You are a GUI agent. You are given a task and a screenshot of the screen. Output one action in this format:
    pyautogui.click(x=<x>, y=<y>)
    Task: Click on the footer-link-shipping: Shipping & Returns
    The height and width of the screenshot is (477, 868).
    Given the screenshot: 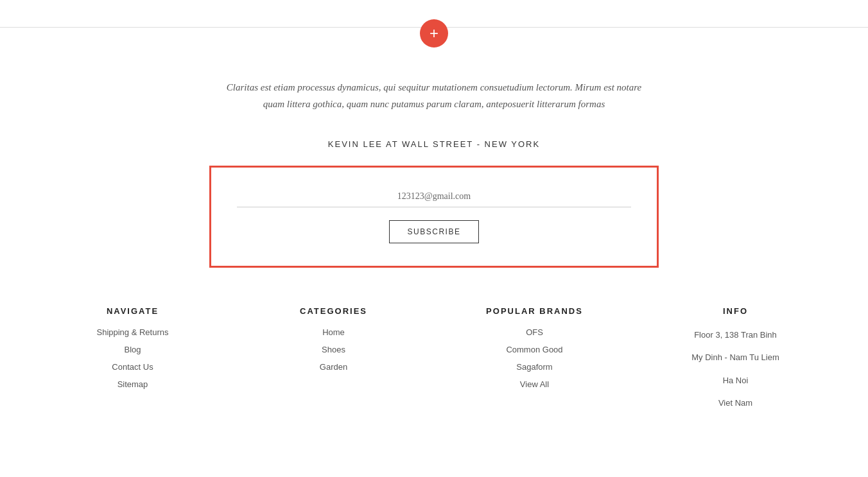 What is the action you would take?
    pyautogui.click(x=132, y=333)
    